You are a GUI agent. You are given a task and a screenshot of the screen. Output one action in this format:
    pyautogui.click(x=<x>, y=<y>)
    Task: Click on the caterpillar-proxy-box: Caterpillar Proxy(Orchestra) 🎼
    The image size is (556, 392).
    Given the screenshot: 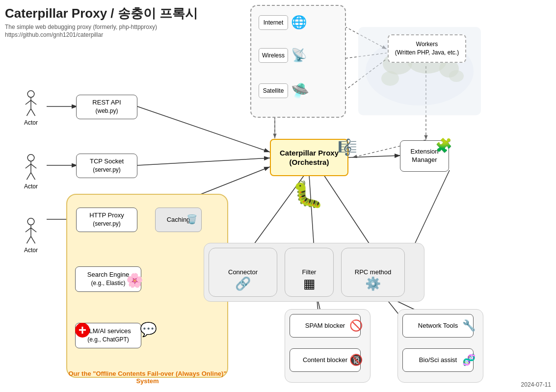 What is the action you would take?
    pyautogui.click(x=309, y=157)
    